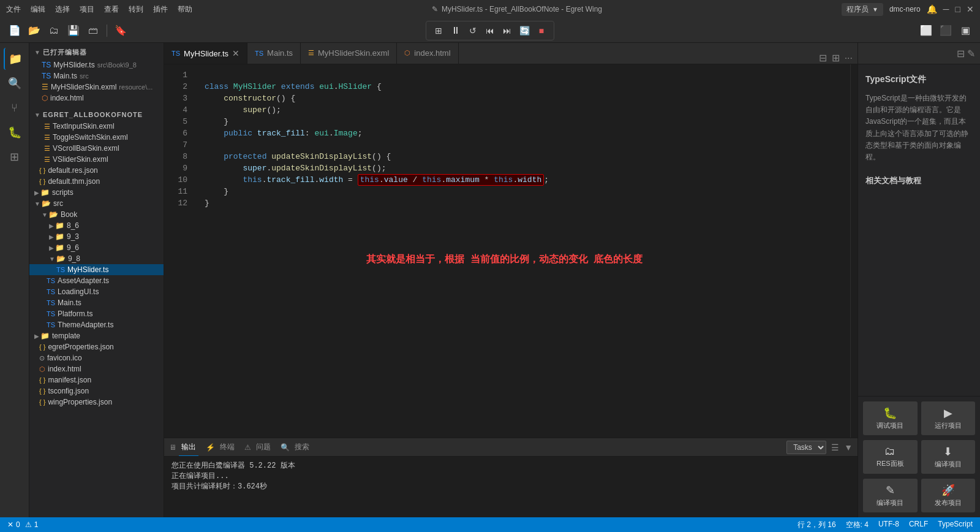 The height and width of the screenshot is (532, 980). I want to click on tree-item-toggleswitchskin: ☰ToggleSwitchSkin.exml, so click(97, 137).